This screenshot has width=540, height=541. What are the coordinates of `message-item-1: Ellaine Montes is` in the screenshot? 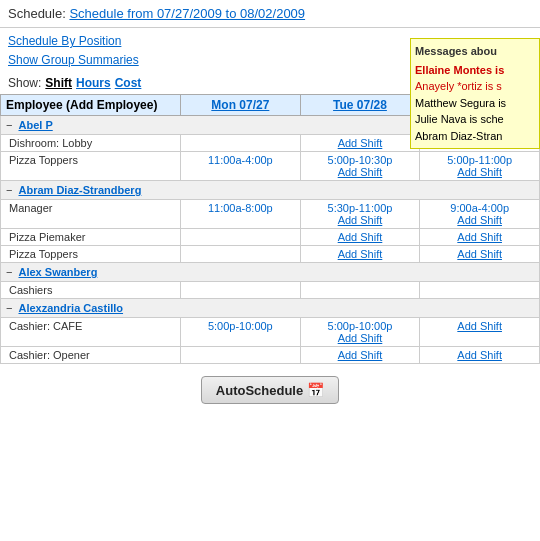 It's located at (475, 70).